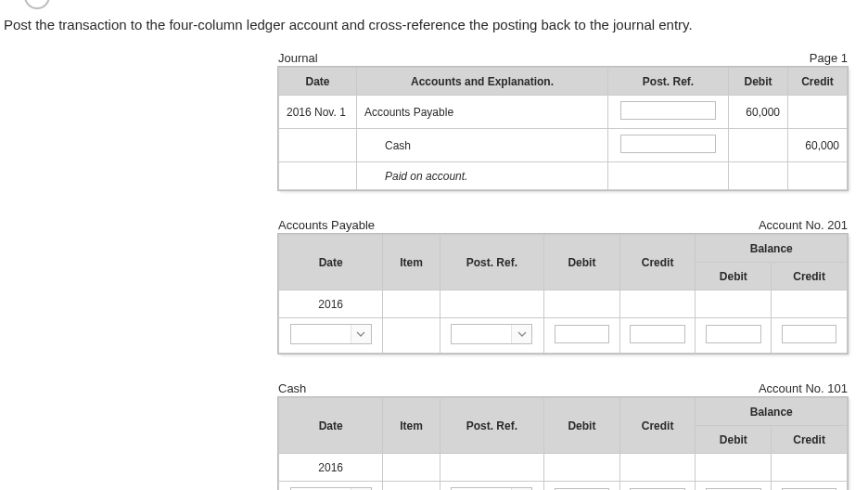  I want to click on ap-bal-debit-cell, so click(734, 304).